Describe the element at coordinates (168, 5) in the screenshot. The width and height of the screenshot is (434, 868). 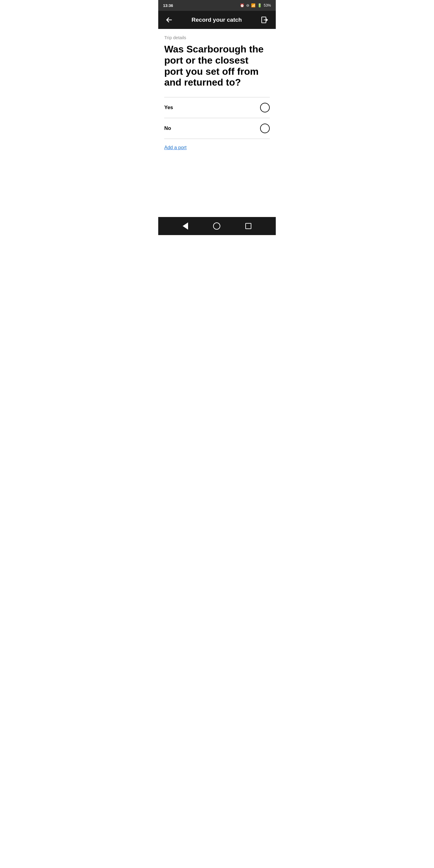
I see `status-time: 13:36` at that location.